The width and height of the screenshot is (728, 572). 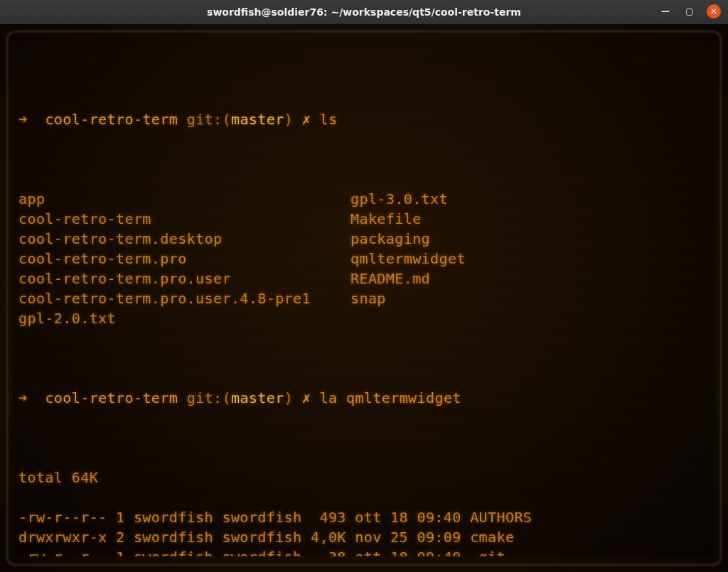 What do you see at coordinates (165, 259) in the screenshot?
I see `ls-column-1: app cool-retro-term cool-retro-term.desk…` at bounding box center [165, 259].